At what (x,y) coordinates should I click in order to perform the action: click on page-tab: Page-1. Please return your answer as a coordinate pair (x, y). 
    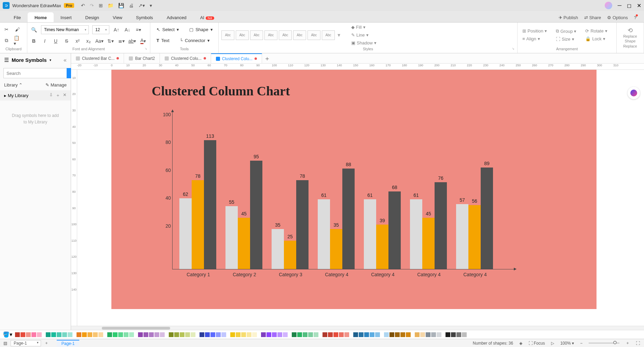
    Looking at the image, I should click on (68, 343).